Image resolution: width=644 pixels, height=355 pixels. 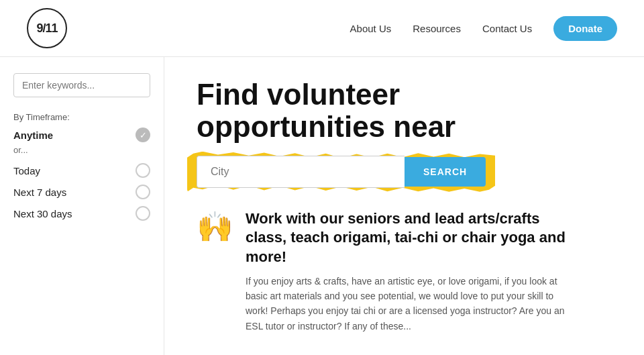 What do you see at coordinates (82, 117) in the screenshot?
I see `timeframe-label: By Timeframe:` at bounding box center [82, 117].